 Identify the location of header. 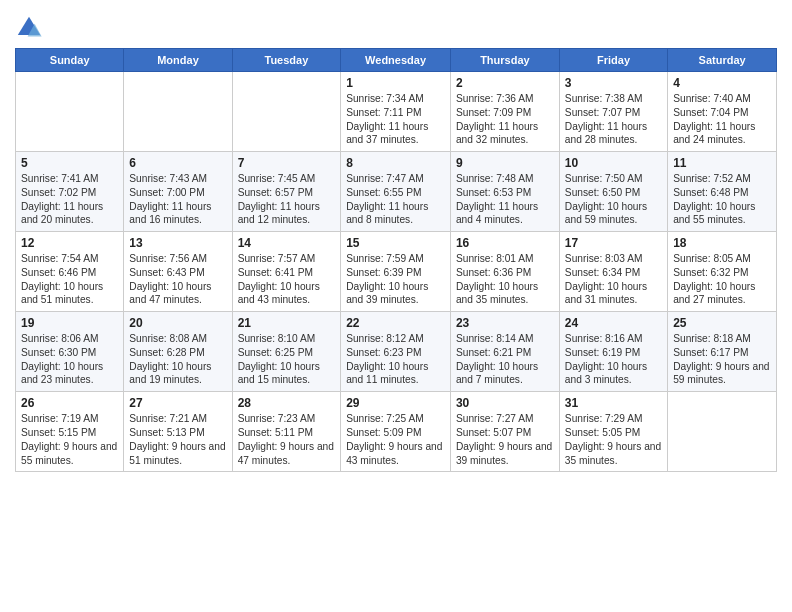
(396, 26).